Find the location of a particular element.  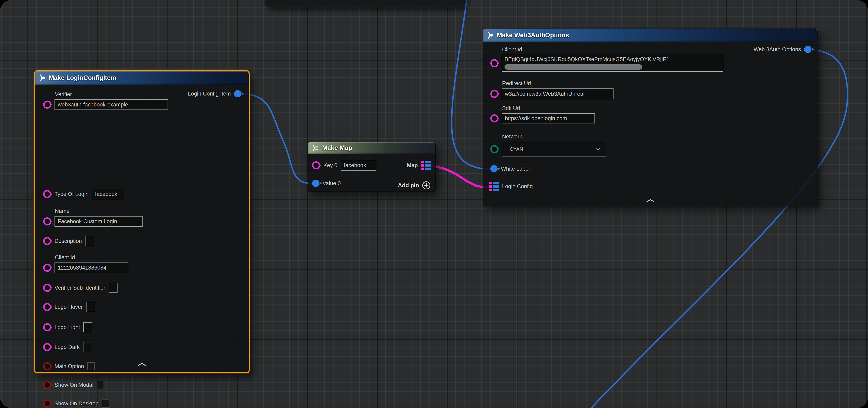

network-label: Network is located at coordinates (512, 137).